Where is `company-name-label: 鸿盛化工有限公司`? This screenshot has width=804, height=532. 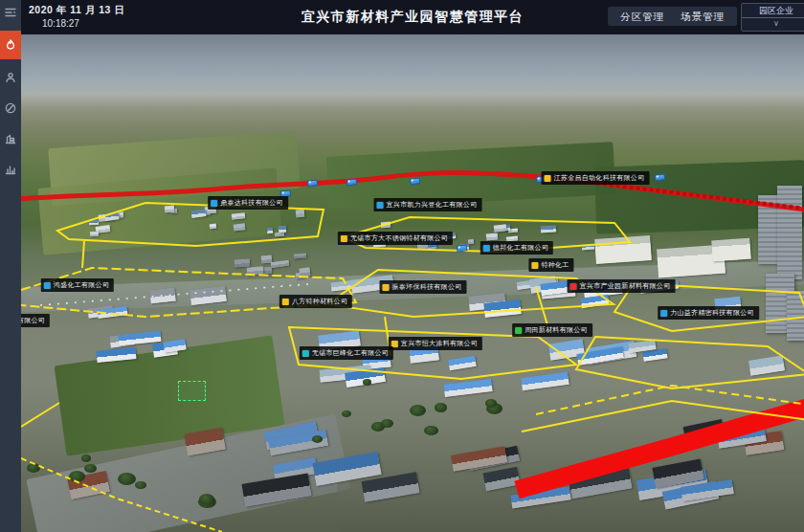 company-name-label: 鸿盛化工有限公司 is located at coordinates (81, 285).